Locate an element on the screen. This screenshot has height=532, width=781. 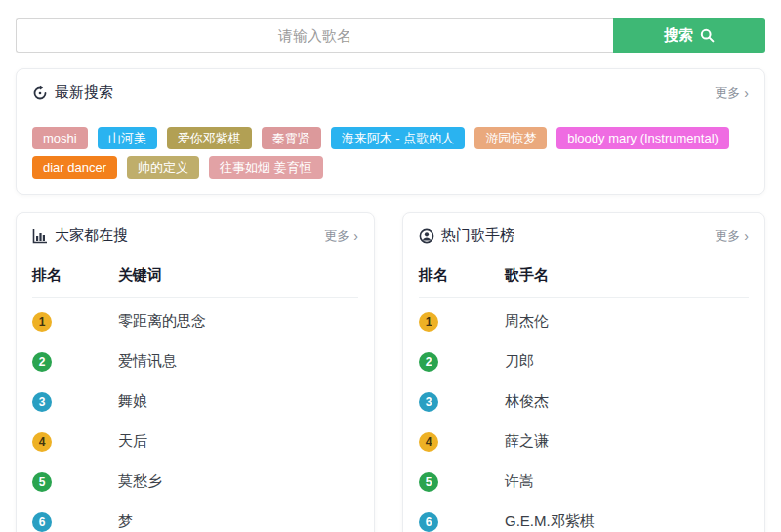
search-tag: 秦霄贤 is located at coordinates (291, 139).